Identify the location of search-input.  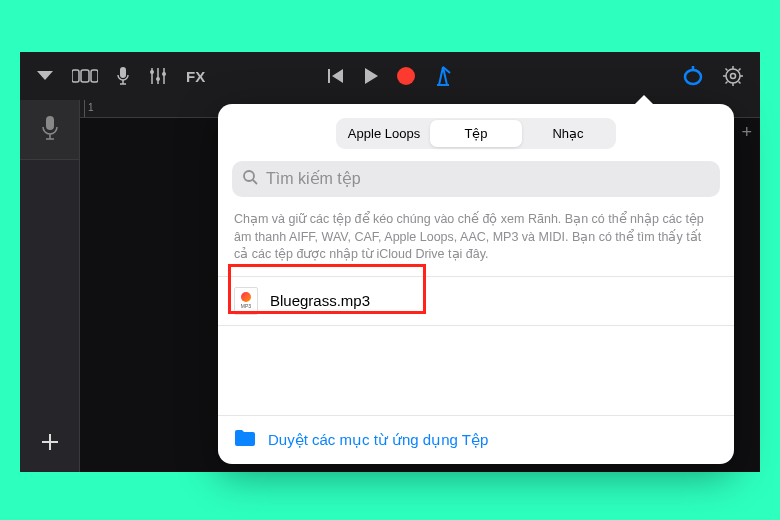
(488, 179).